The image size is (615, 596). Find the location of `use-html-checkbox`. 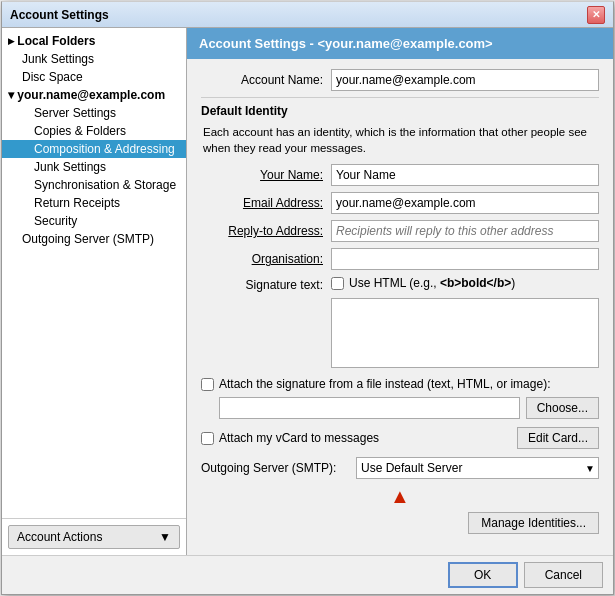

use-html-checkbox is located at coordinates (338, 284).